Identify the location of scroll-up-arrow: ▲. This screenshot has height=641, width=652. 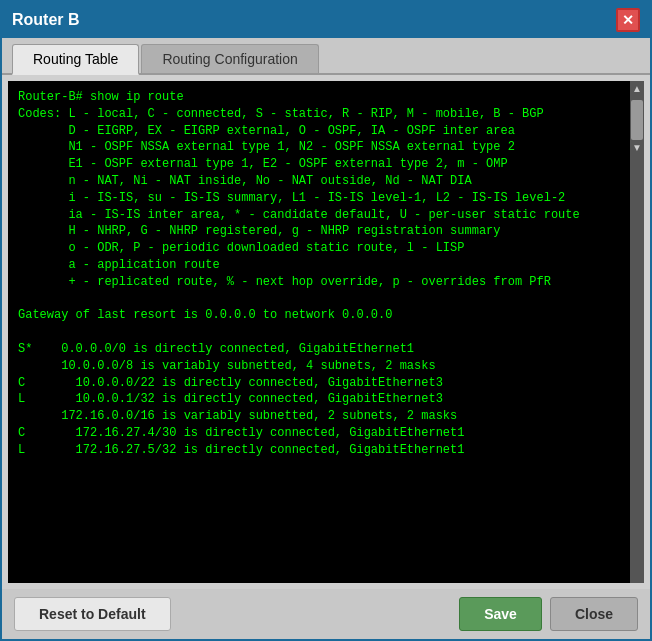
(637, 88).